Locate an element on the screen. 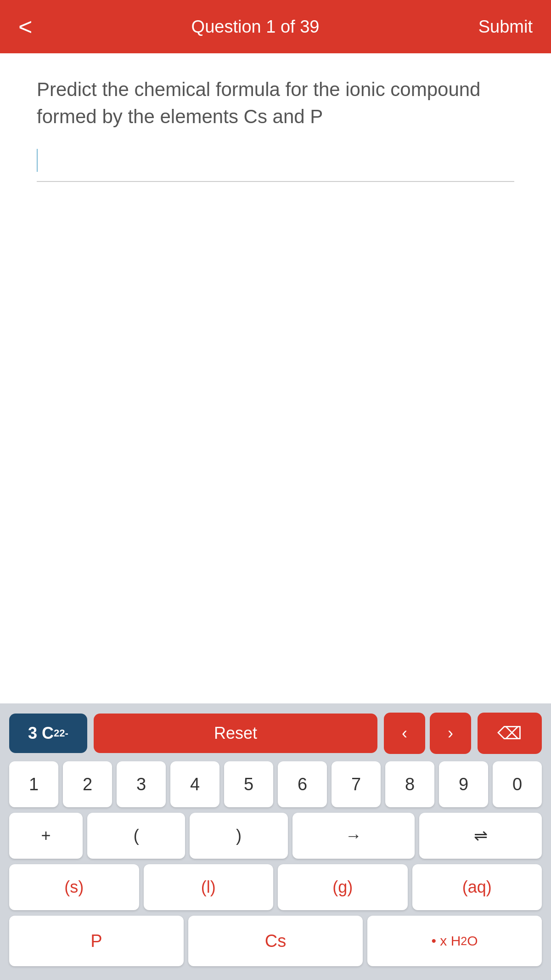  answer-input-area is located at coordinates (276, 165).